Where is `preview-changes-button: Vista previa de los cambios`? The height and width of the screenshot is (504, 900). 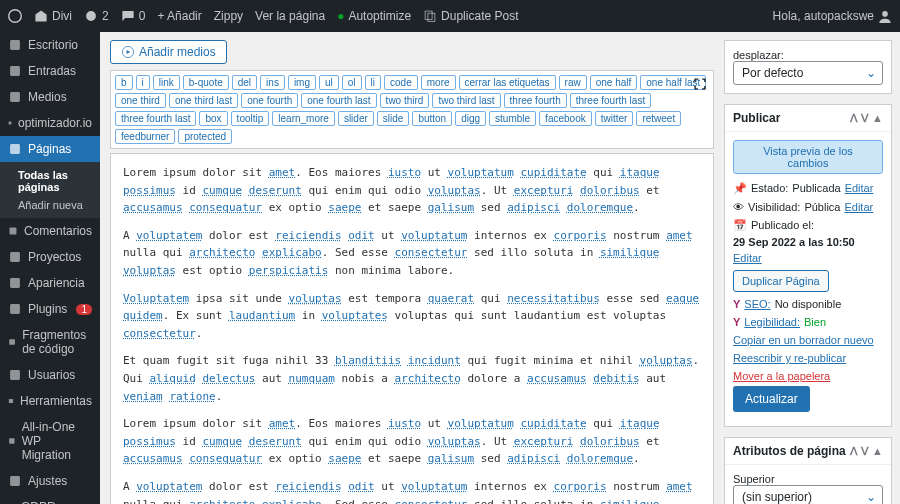 preview-changes-button: Vista previa de los cambios is located at coordinates (808, 157).